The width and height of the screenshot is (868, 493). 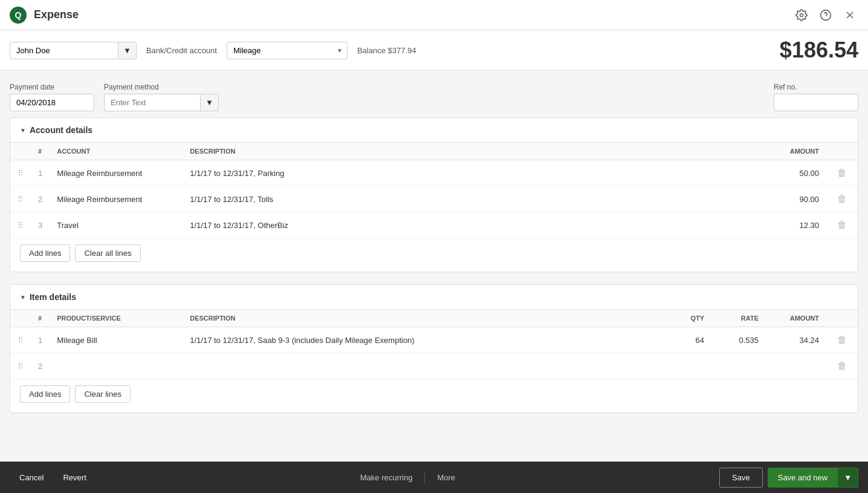 I want to click on table-row: ⠿ 1 Mileage Reimbursement 1/1/17 to 12/3…, so click(x=434, y=173).